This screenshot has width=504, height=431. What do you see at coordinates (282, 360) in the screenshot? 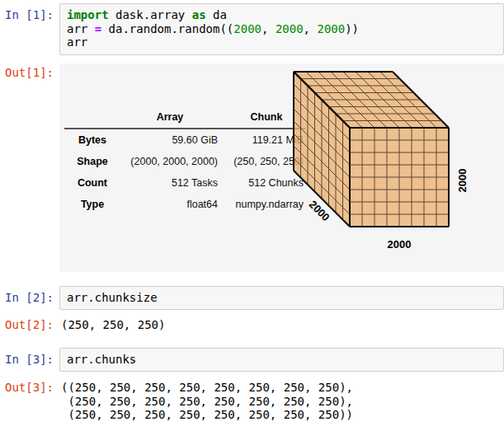
I see `code-input-3: arr.chunks` at bounding box center [282, 360].